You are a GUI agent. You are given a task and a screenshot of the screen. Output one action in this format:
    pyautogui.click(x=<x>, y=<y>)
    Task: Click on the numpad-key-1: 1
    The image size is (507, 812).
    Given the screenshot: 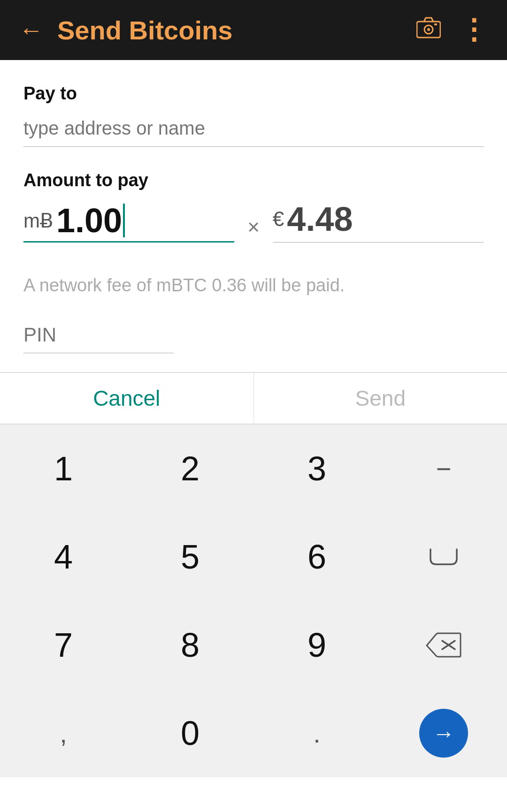 What is the action you would take?
    pyautogui.click(x=63, y=469)
    